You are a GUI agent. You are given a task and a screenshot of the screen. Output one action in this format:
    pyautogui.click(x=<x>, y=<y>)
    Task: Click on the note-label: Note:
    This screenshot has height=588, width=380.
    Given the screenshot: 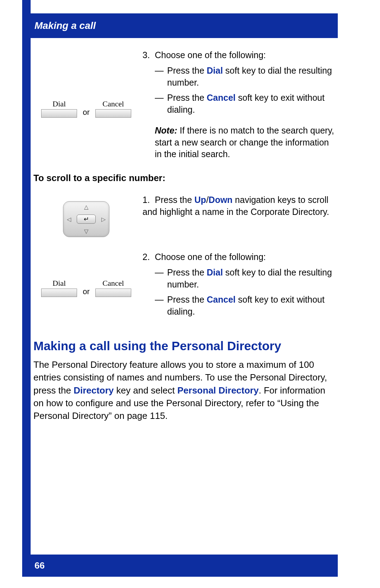 What is the action you would take?
    pyautogui.click(x=166, y=130)
    